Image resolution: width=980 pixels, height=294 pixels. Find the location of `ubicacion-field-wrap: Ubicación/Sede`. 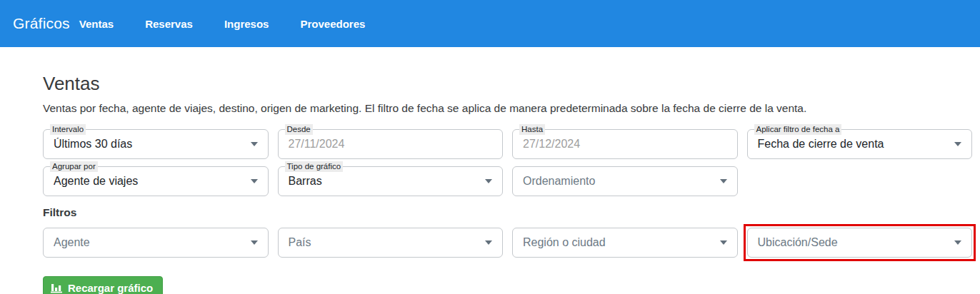

ubicacion-field-wrap: Ubicación/Sede is located at coordinates (860, 243).